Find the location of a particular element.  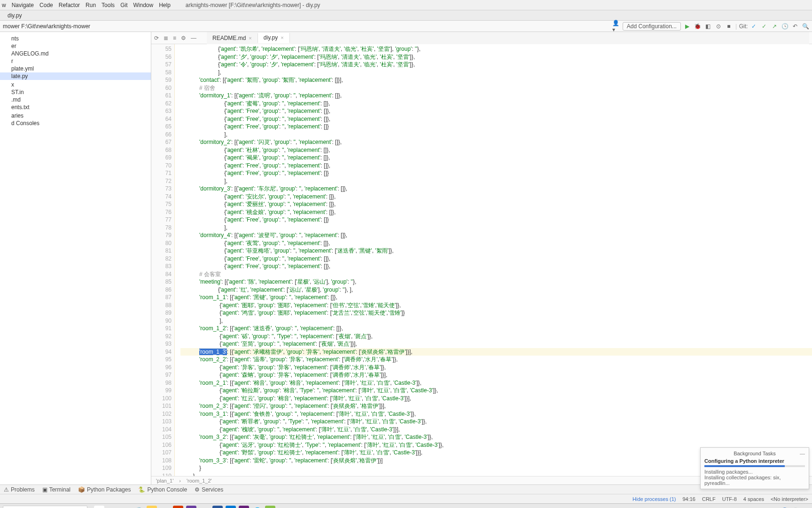

toolbar-icon: ⟳ is located at coordinates (156, 38).